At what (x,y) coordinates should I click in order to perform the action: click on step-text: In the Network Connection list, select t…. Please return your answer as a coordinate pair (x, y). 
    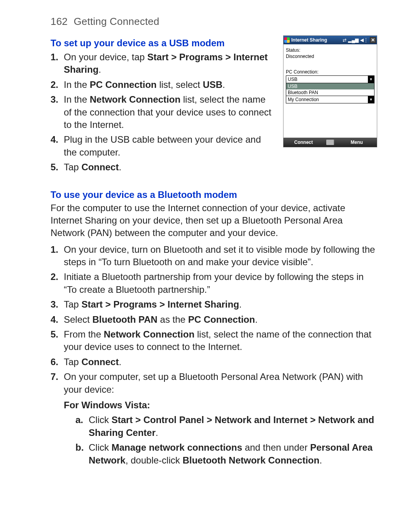
    Looking at the image, I should click on (168, 112).